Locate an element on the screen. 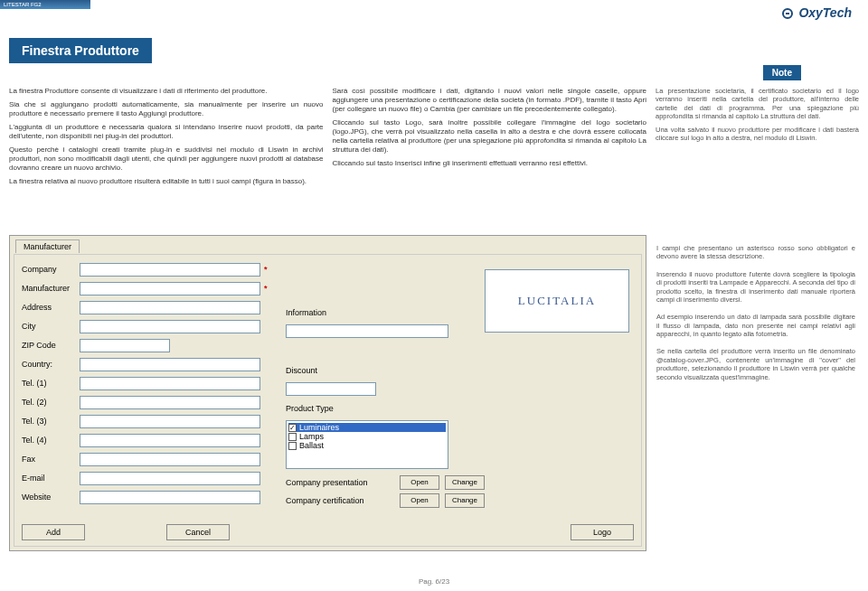  label-discount: Discount is located at coordinates (315, 371).